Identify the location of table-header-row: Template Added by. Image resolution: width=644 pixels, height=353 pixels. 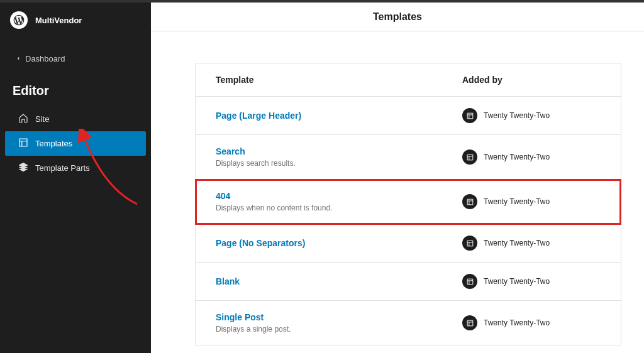
(408, 80).